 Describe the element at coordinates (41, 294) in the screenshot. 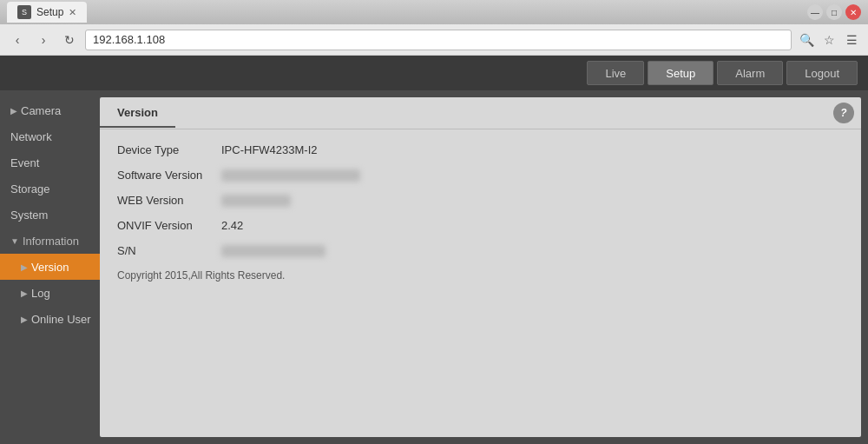

I see `sidebar-item-log-label: Log` at that location.